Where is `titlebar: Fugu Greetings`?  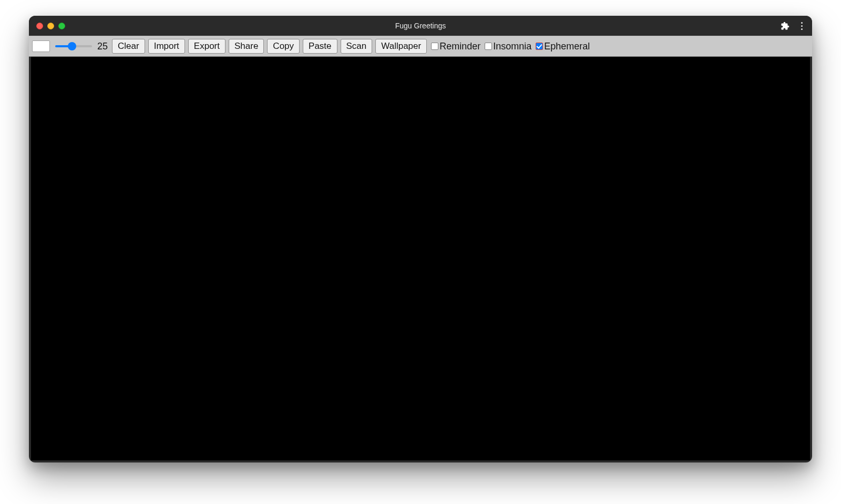 titlebar: Fugu Greetings is located at coordinates (420, 26).